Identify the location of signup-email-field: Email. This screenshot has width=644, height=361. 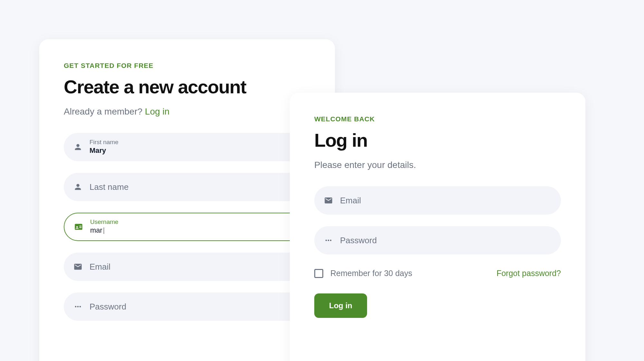
(187, 267).